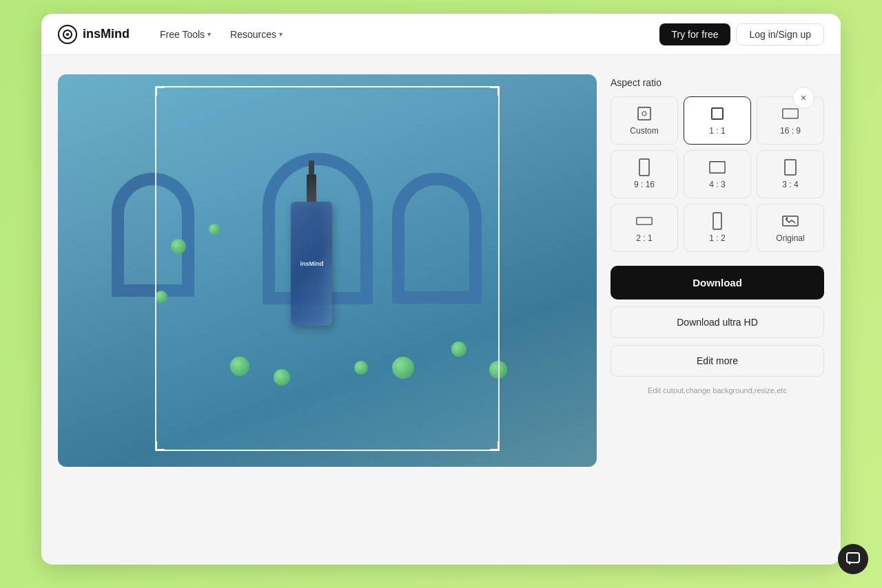  What do you see at coordinates (717, 167) in the screenshot?
I see `ratio-4-3-icon` at bounding box center [717, 167].